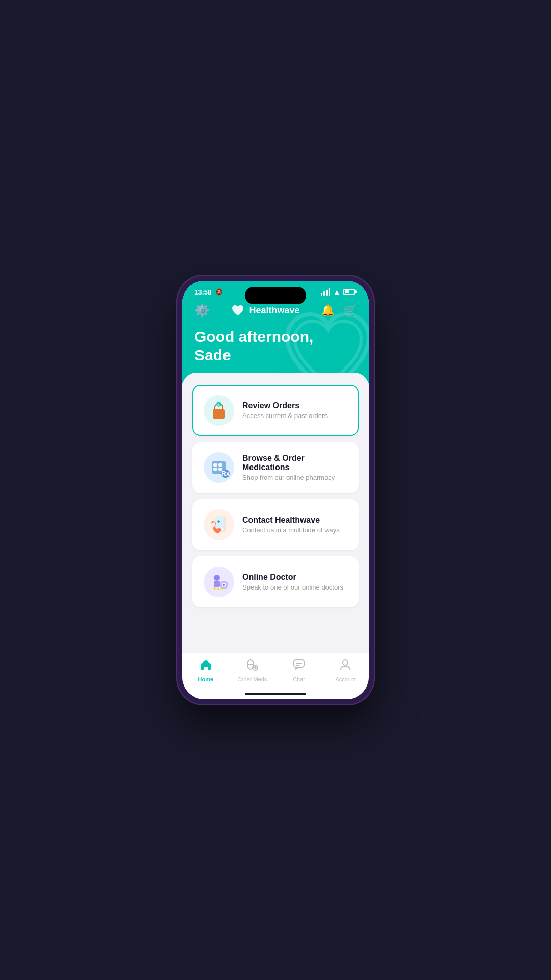 The width and height of the screenshot is (551, 980). I want to click on account-icon, so click(345, 666).